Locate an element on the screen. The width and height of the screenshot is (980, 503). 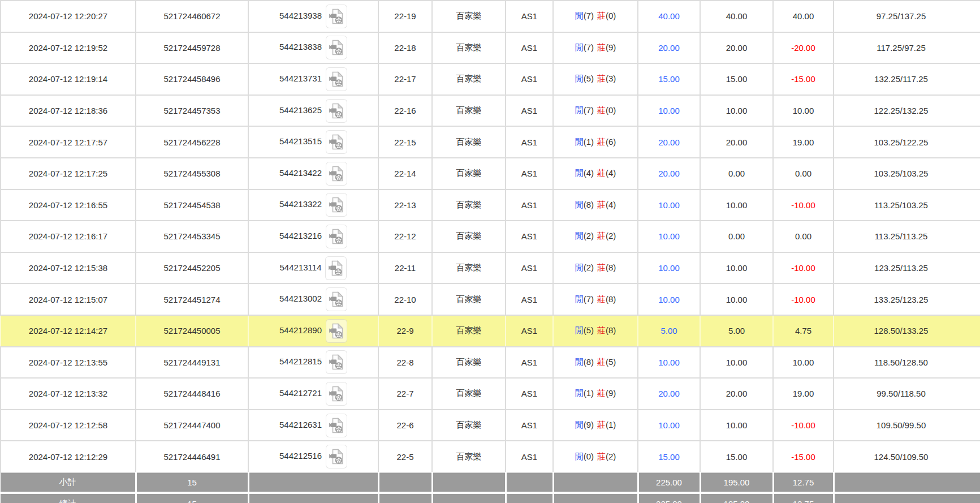
game-result: 閒(4)莊(4) is located at coordinates (595, 174).